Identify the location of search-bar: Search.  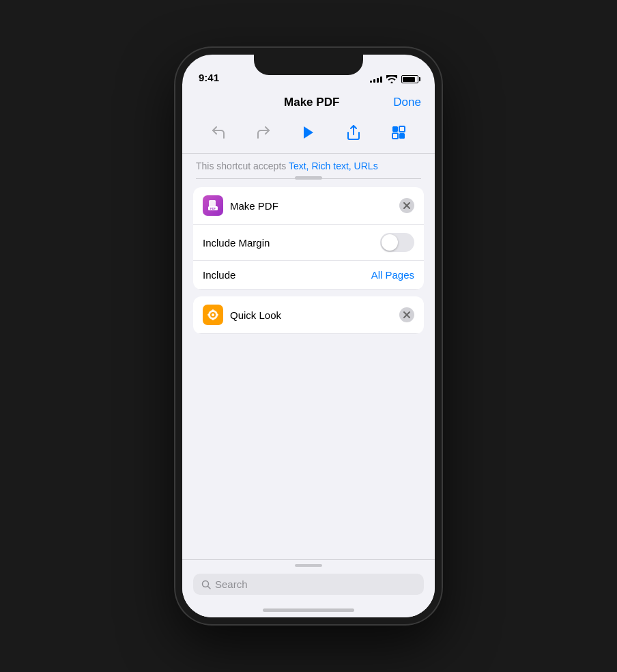
(308, 585).